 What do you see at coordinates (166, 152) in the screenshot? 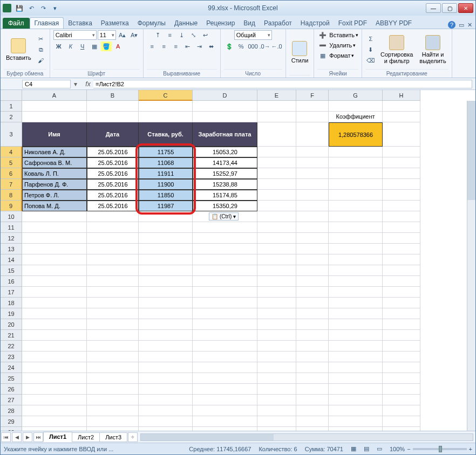
I see `cell-C4: 11755` at bounding box center [166, 152].